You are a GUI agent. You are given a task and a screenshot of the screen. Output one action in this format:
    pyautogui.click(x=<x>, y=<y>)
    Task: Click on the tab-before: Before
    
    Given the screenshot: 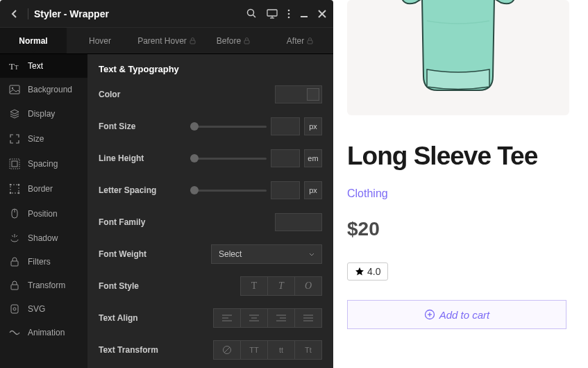 What is the action you would take?
    pyautogui.click(x=233, y=40)
    